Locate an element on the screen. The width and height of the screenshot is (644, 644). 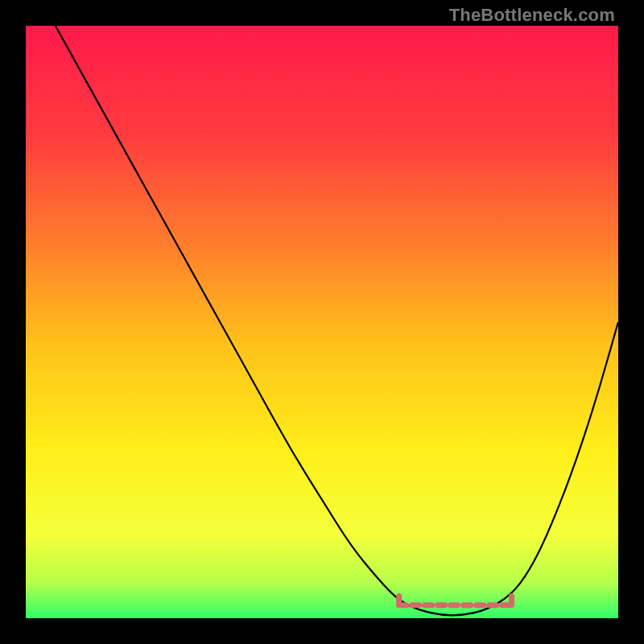
watermark-text: TheBottleneck.com is located at coordinates (532, 15).